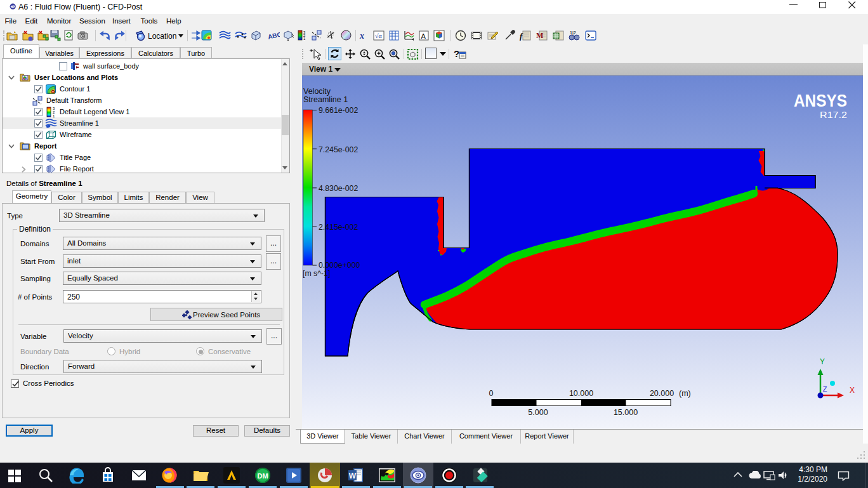  What do you see at coordinates (339, 265) in the screenshot?
I see `svg-text: 0.000e+000` at bounding box center [339, 265].